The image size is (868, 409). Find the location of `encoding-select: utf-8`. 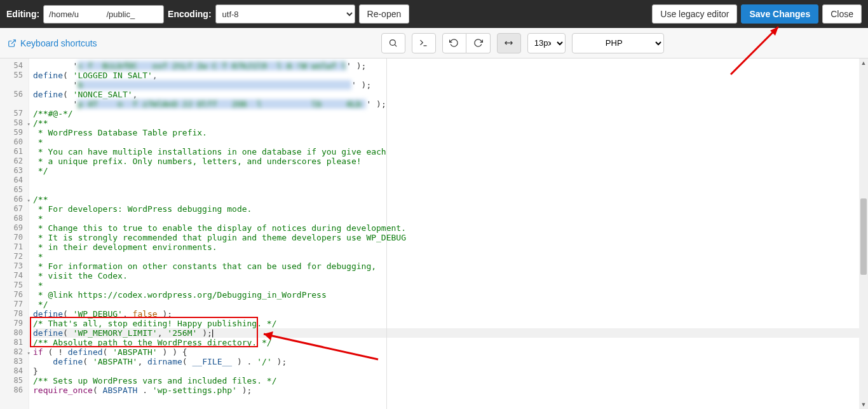

encoding-select: utf-8 is located at coordinates (285, 14).